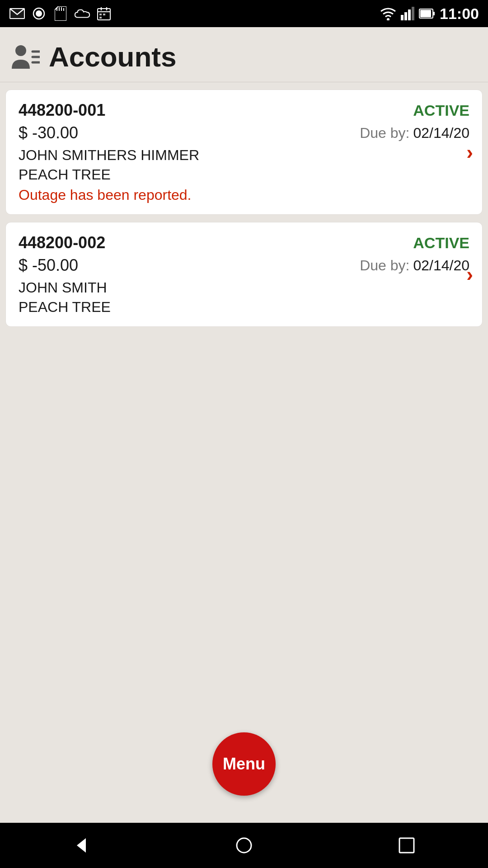  Describe the element at coordinates (427, 14) in the screenshot. I see `battery-icon` at that location.